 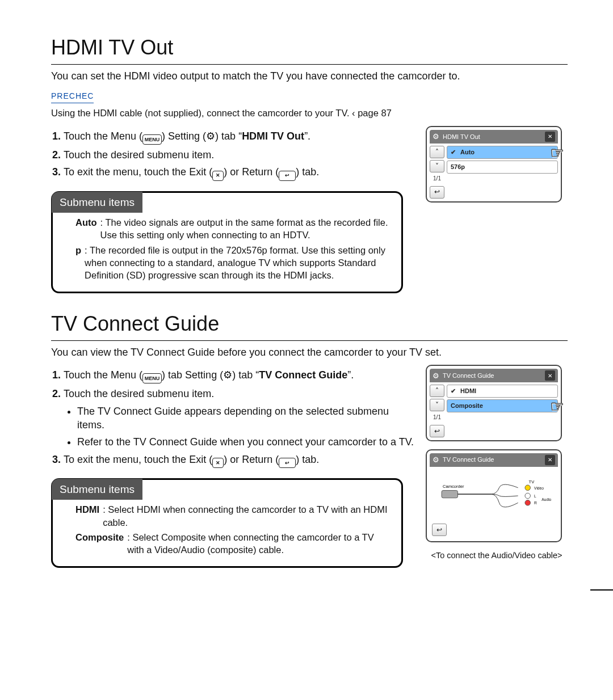 What do you see at coordinates (494, 165) in the screenshot?
I see `lcd-hdmi: HDMI TV Out ✕ ˄ ˅ 1/1 ↩ Auto ☞` at bounding box center [494, 165].